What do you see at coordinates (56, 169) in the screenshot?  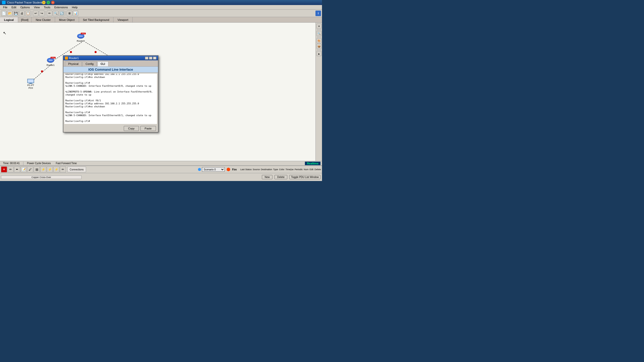 I see `draw-btn8: ⚡` at bounding box center [56, 169].